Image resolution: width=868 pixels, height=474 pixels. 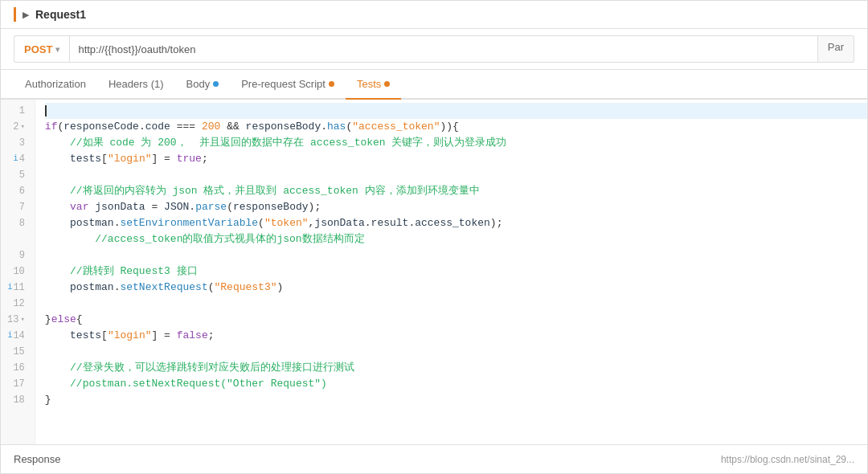 I want to click on code-line-4: tests["login"] = true;, so click(x=457, y=159).